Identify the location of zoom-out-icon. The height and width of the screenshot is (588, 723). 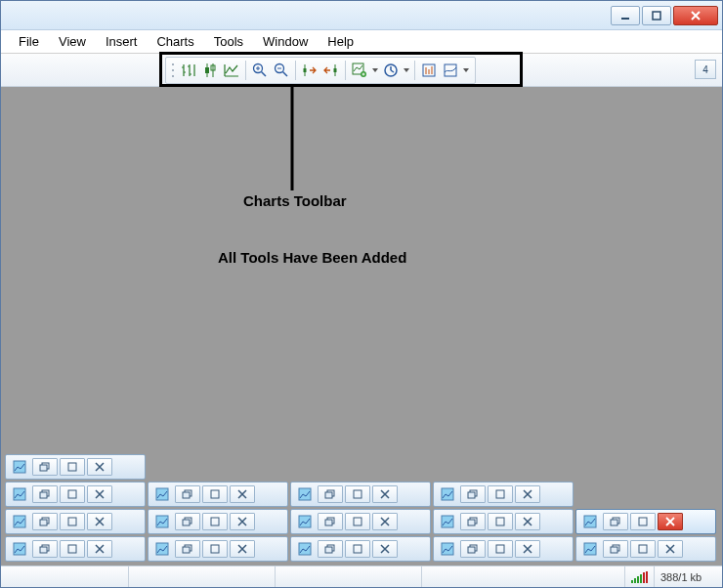
(281, 70).